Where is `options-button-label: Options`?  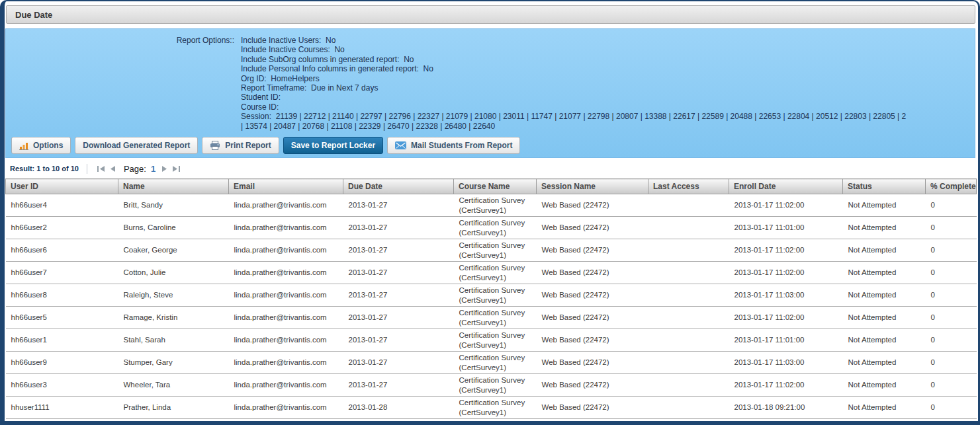
options-button-label: Options is located at coordinates (48, 145).